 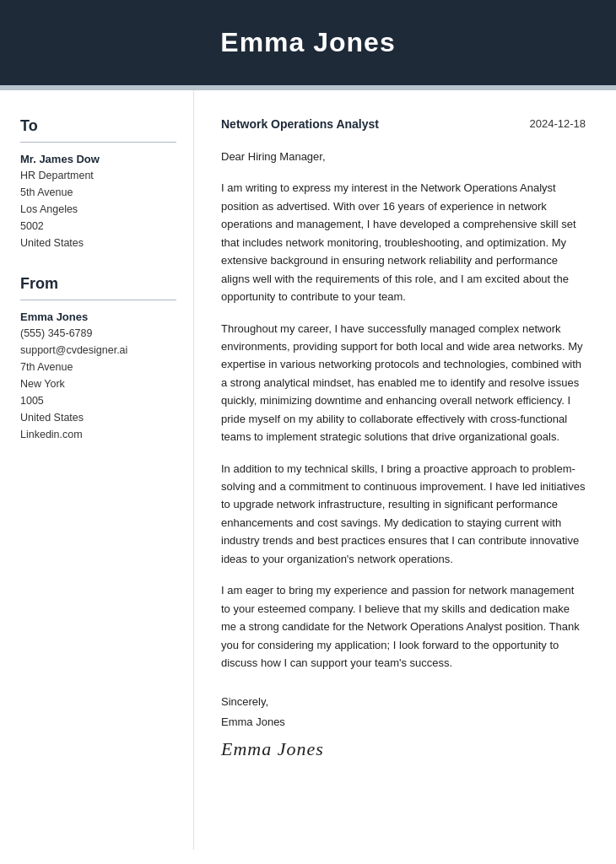 I want to click on to-section: To Mr. James Dow HR Department 5th Avenu…, so click(x=98, y=184).